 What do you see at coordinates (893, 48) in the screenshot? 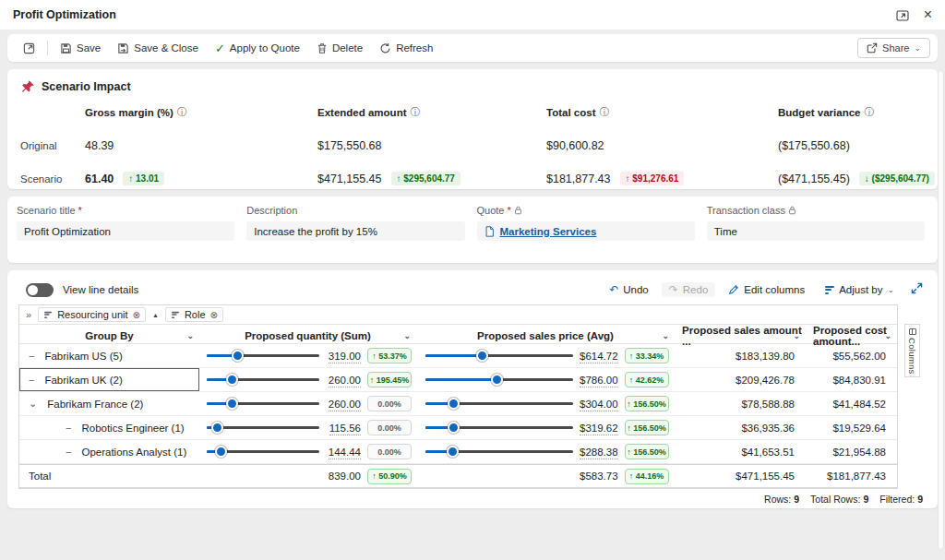
I see `share-button: Share ⌄` at bounding box center [893, 48].